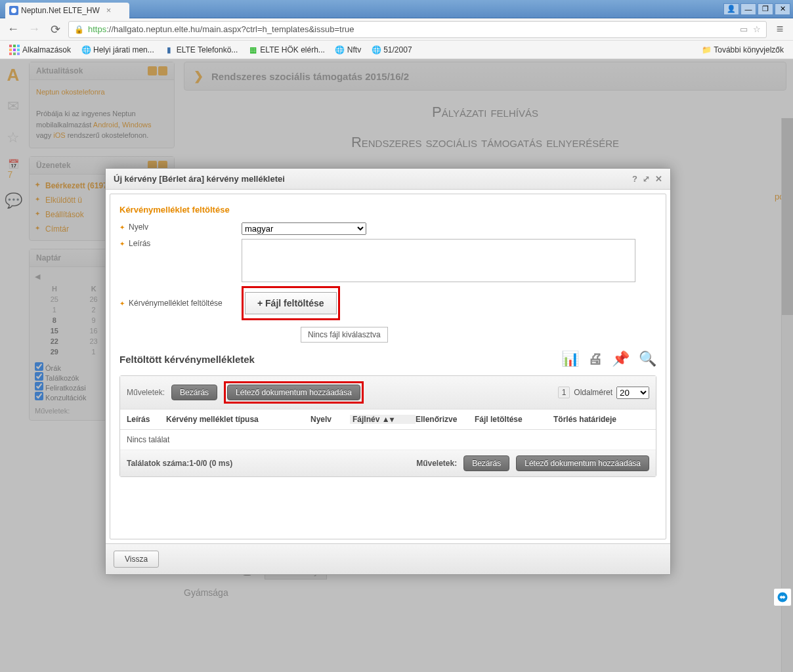  I want to click on no-file-label: Nincs fájl kiválasztva, so click(344, 335).